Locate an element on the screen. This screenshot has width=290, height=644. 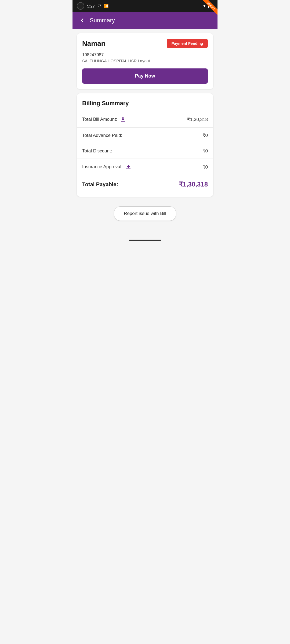
patient-card: Naman Payment Pending 198247987 SAI THUN… is located at coordinates (145, 61).